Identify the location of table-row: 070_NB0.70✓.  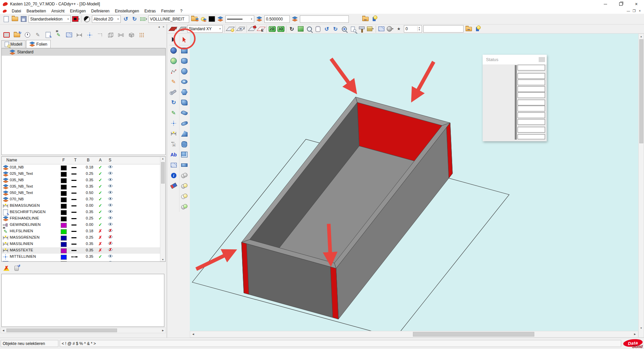
(84, 199).